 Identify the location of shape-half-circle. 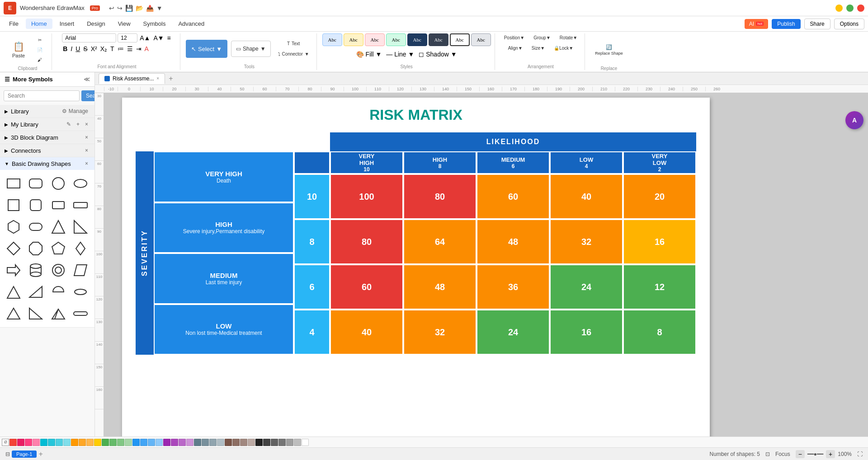
(58, 292).